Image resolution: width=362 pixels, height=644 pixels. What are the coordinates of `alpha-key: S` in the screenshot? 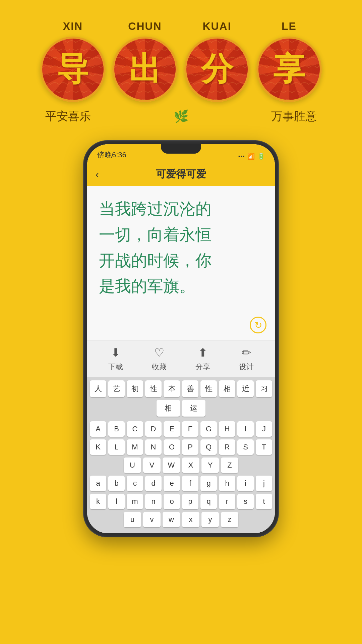 It's located at (245, 447).